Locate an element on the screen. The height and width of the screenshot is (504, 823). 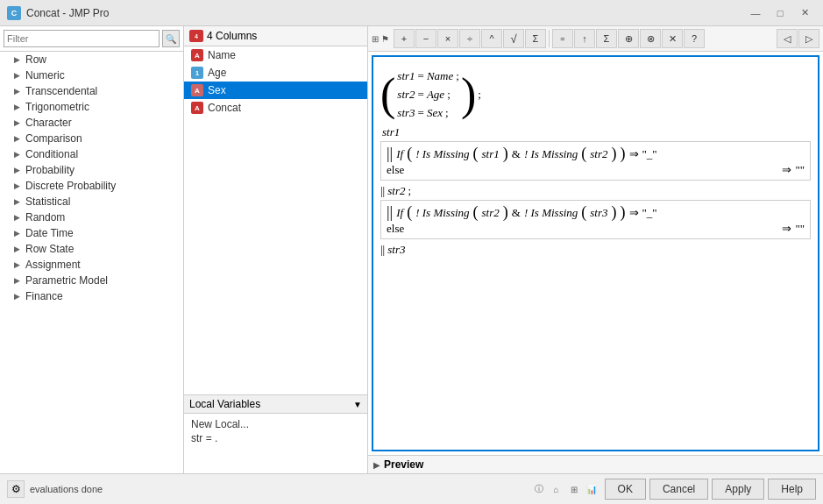
col-name2: Age is located at coordinates (436, 95).